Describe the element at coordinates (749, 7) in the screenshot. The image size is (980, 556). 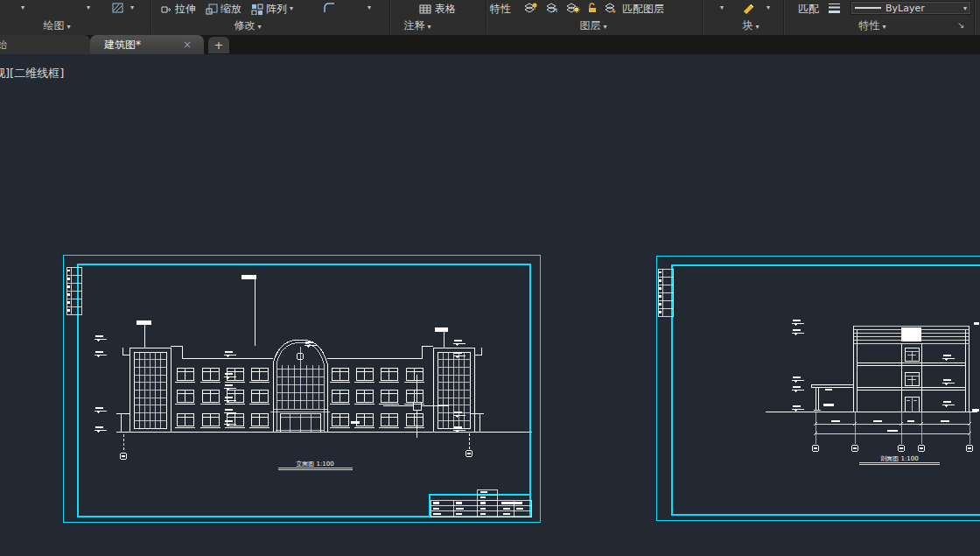
I see `edit-attribute-icon` at that location.